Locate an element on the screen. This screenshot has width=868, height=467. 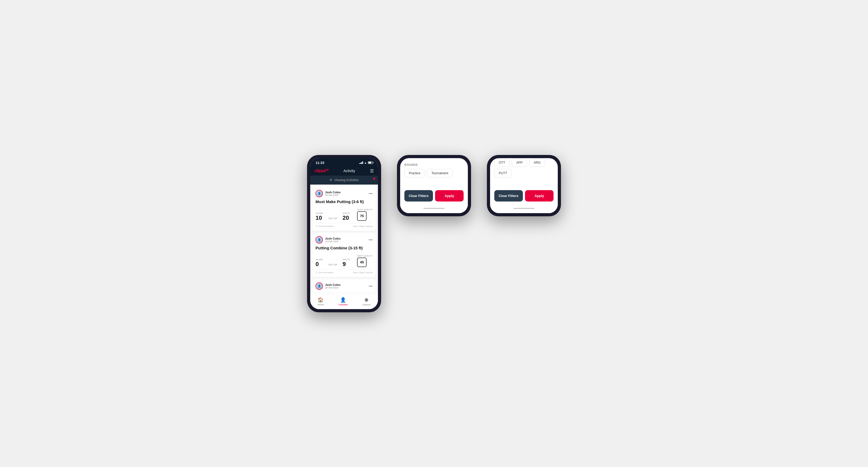
hamburger-1: ☰ is located at coordinates (372, 171).